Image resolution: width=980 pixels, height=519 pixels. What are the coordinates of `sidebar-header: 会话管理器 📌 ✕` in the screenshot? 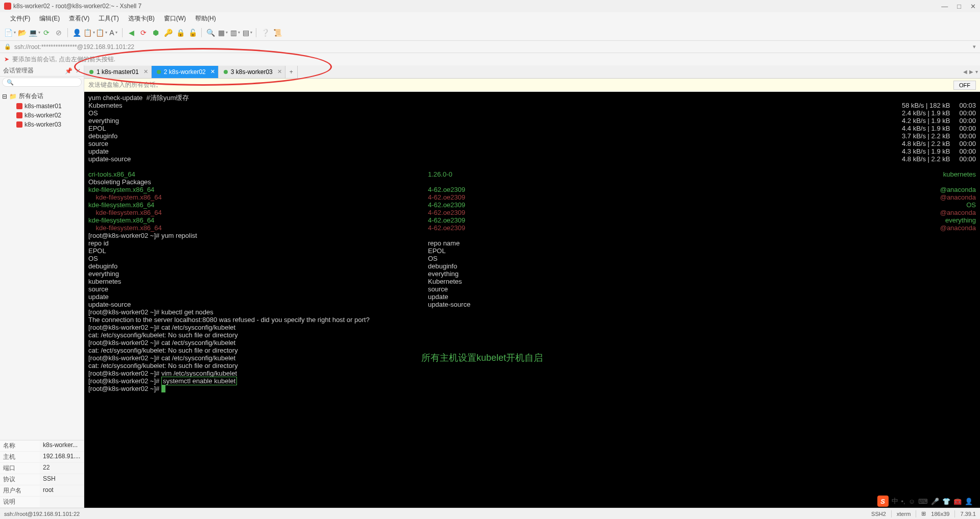 It's located at (42, 71).